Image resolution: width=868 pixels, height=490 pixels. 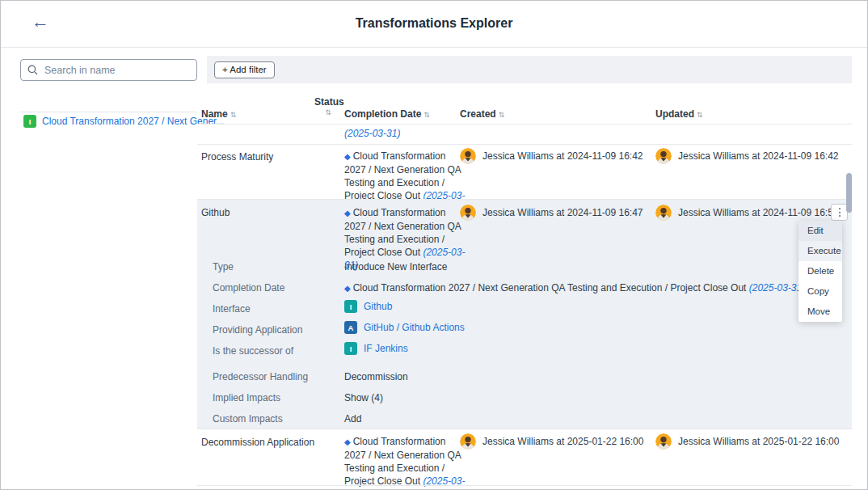 What do you see at coordinates (820, 231) in the screenshot?
I see `menu-item-edit: Edit` at bounding box center [820, 231].